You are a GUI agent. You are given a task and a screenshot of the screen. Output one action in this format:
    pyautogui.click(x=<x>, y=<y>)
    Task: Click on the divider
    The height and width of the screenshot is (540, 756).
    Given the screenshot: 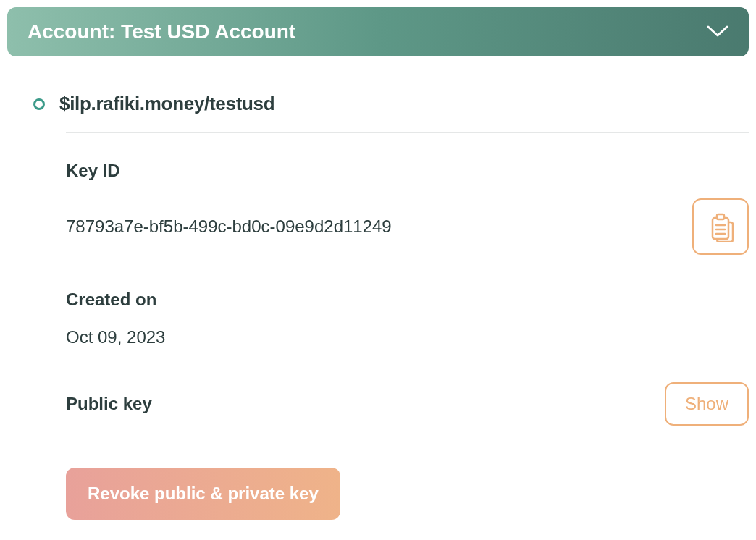 What is the action you would take?
    pyautogui.click(x=407, y=133)
    